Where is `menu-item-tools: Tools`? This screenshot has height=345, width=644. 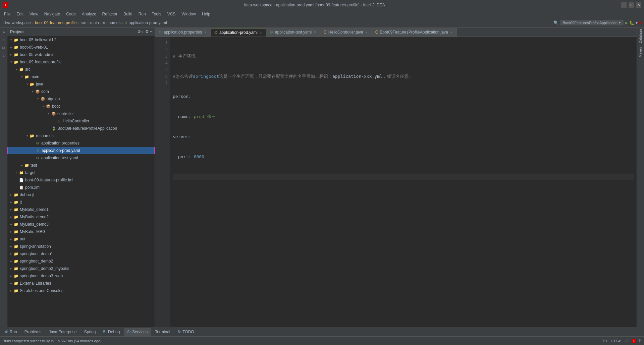 menu-item-tools: Tools is located at coordinates (157, 14).